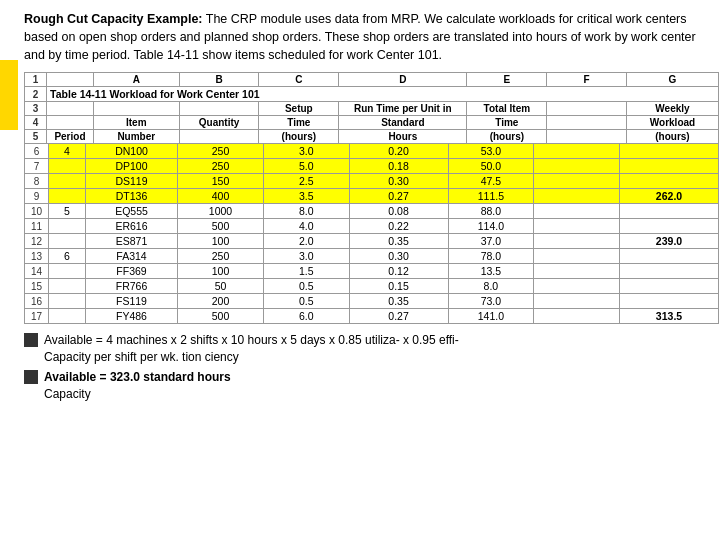  What do you see at coordinates (221, 182) in the screenshot?
I see `cell-qty: 150` at bounding box center [221, 182].